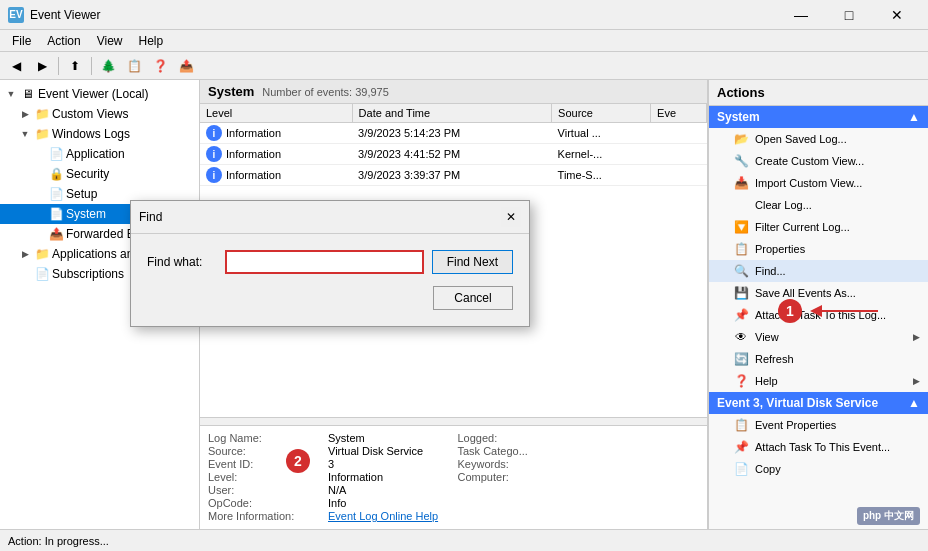  Describe the element at coordinates (330, 264) in the screenshot. I see `find-dialog: Find ✕ Find what: Find Next Cancel 2` at that location.